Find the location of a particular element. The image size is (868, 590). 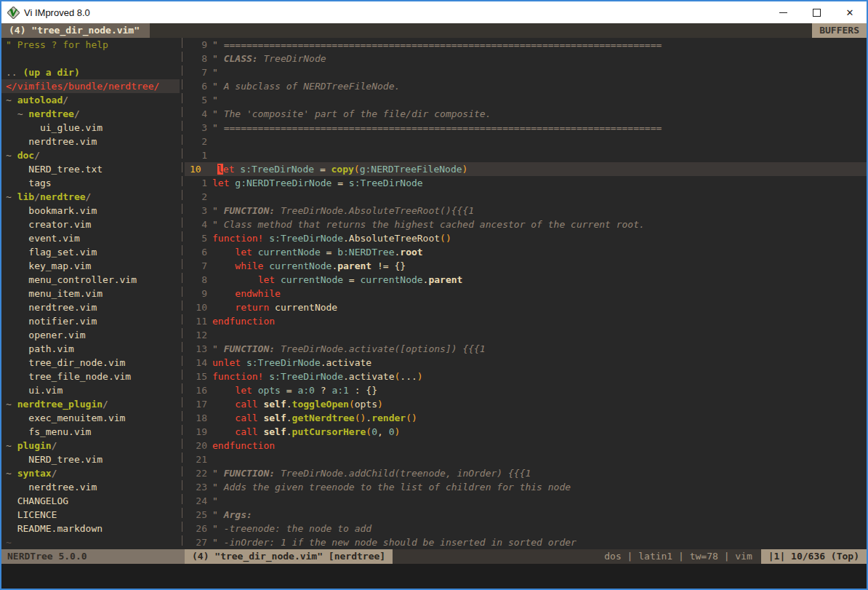

tree-item: exec_menuitem.vim is located at coordinates (90, 418).